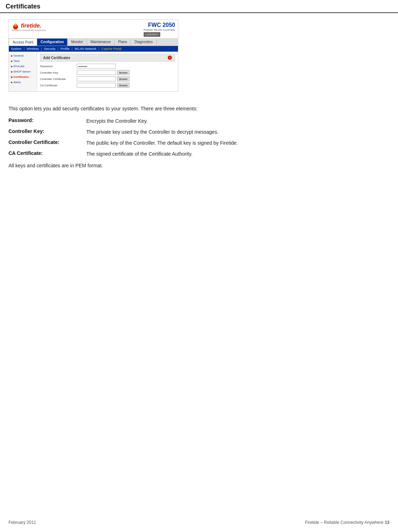 This screenshot has width=398, height=532. Describe the element at coordinates (123, 79) in the screenshot. I see `controller-cert-browse: Browse` at that location.